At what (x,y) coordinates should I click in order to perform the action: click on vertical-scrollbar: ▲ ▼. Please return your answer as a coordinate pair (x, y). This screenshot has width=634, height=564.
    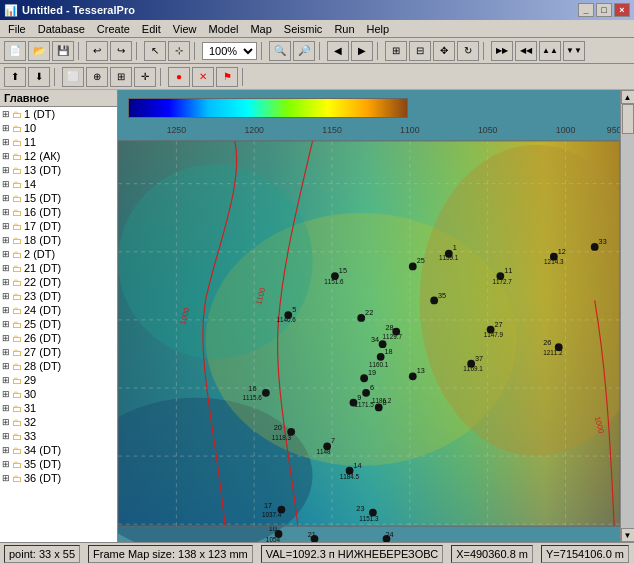
    Looking at the image, I should click on (627, 316).